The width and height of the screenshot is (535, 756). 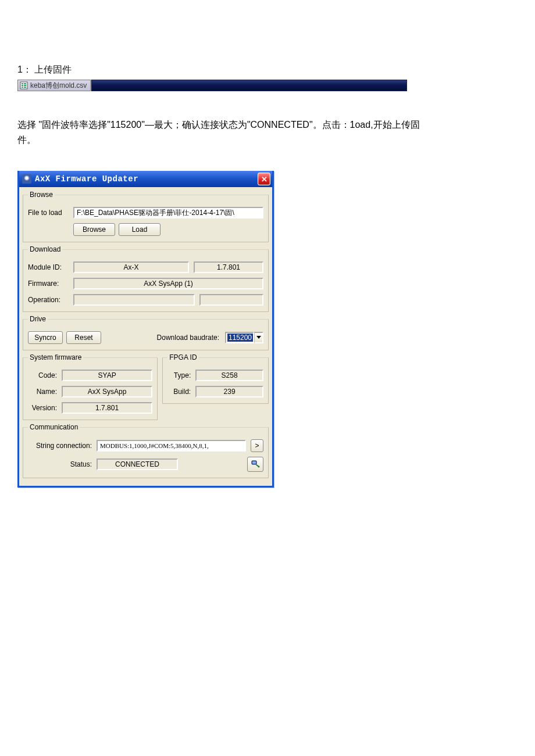 I want to click on taskbar-file-label: keba博创mold.csv, so click(x=58, y=86).